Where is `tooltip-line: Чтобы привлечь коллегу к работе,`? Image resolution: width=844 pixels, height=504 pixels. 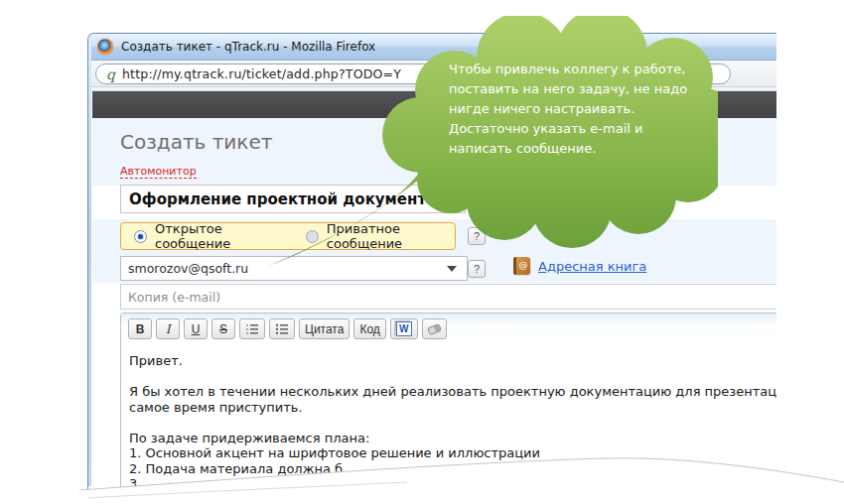
tooltip-line: Чтобы привлечь коллегу к работе, is located at coordinates (576, 69).